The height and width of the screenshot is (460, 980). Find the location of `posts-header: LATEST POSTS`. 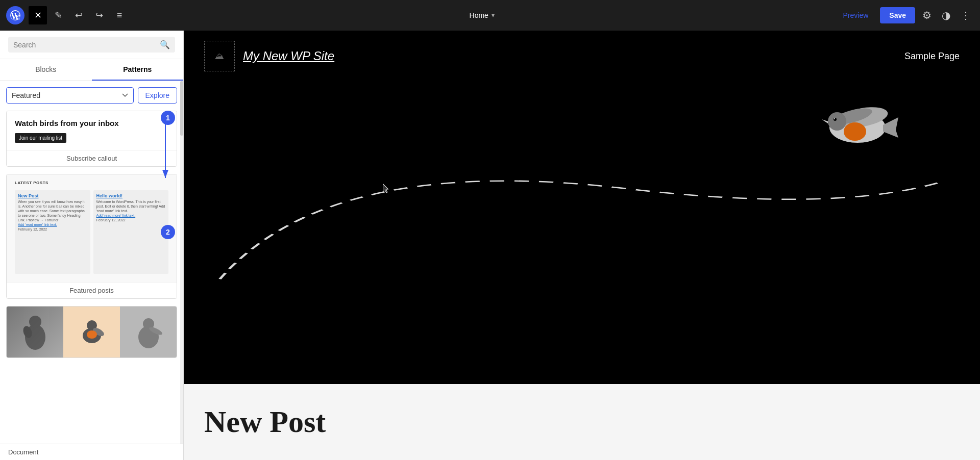

posts-header: LATEST POSTS is located at coordinates (92, 183).